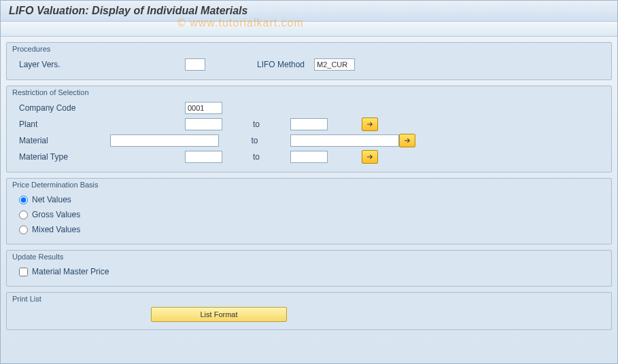  I want to click on lifo-method-input, so click(334, 65).